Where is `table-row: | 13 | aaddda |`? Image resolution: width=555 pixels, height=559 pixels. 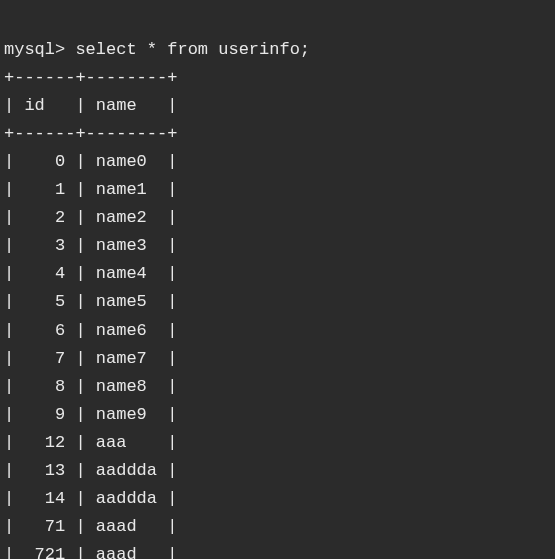 table-row: | 13 | aaddda | is located at coordinates (90, 470).